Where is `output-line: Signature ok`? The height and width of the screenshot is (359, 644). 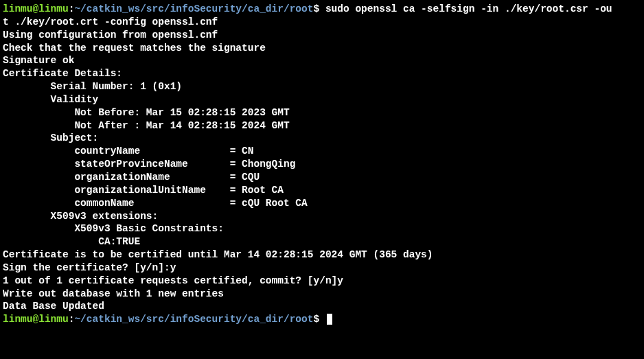
output-line: Signature ok is located at coordinates (322, 60).